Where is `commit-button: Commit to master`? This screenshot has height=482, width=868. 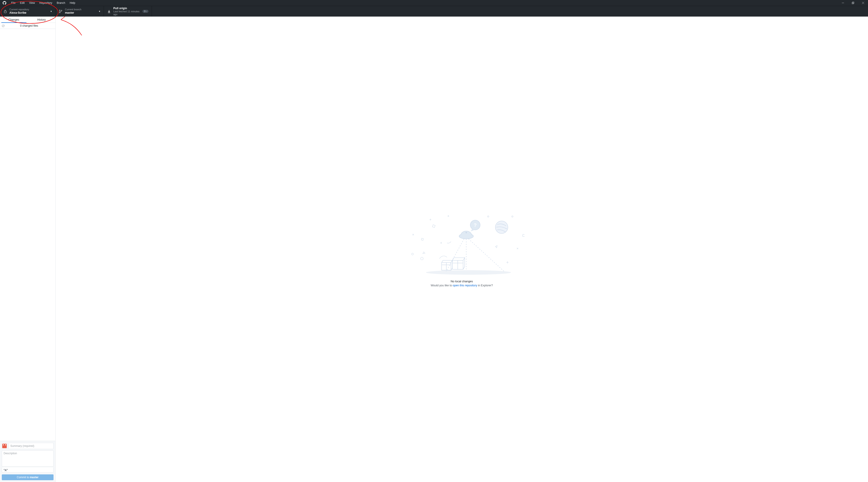 commit-button: Commit to master is located at coordinates (28, 477).